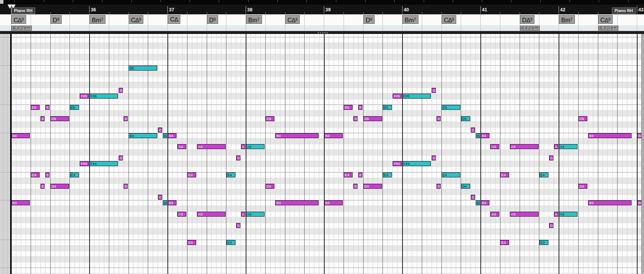 The width and height of the screenshot is (644, 274). I want to click on scale-event: G メジャー, so click(22, 28).